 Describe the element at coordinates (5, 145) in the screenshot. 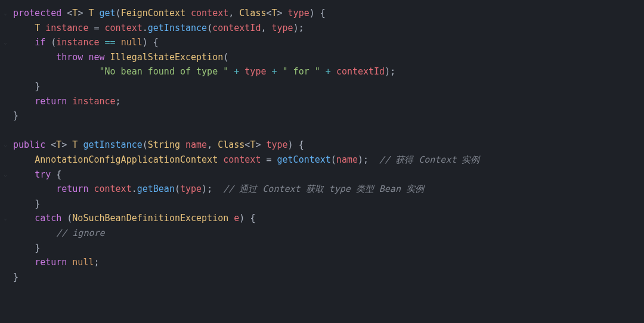

I see `gutter: ⌄ ⌄ ⌄ ⌄ ⌄` at that location.